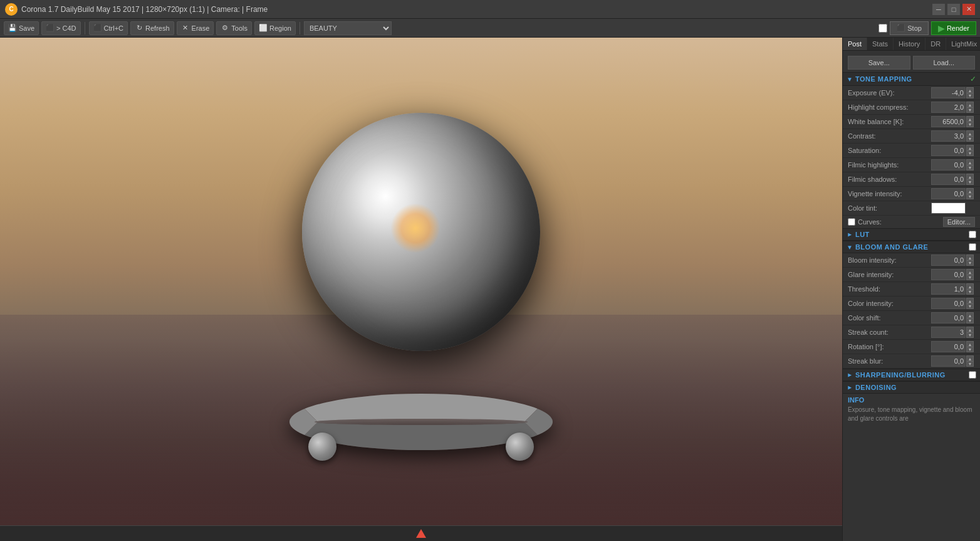 The width and height of the screenshot is (980, 541). I want to click on curves-checkbox, so click(852, 222).